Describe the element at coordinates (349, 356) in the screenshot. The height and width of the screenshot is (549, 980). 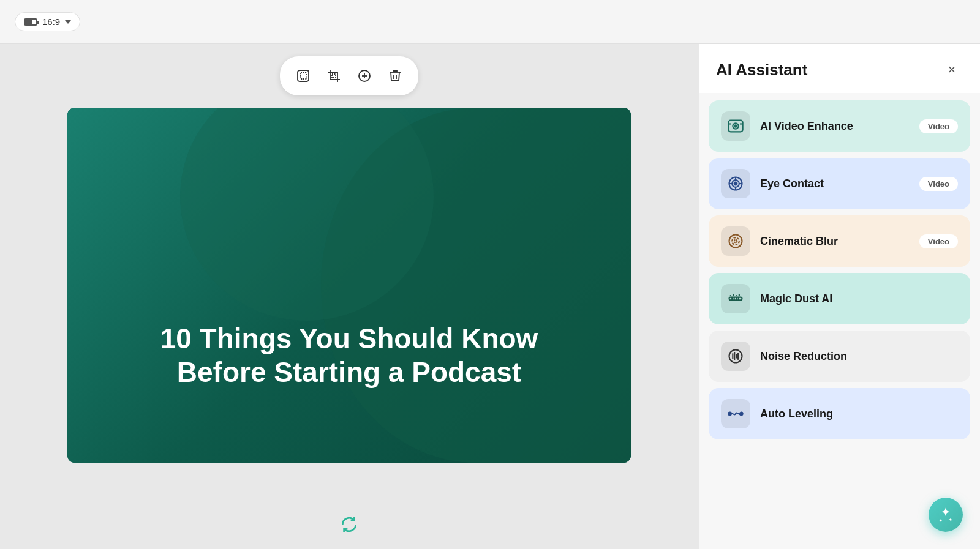
I see `video-title-text: 10 Things You Should Know Before Startin…` at that location.